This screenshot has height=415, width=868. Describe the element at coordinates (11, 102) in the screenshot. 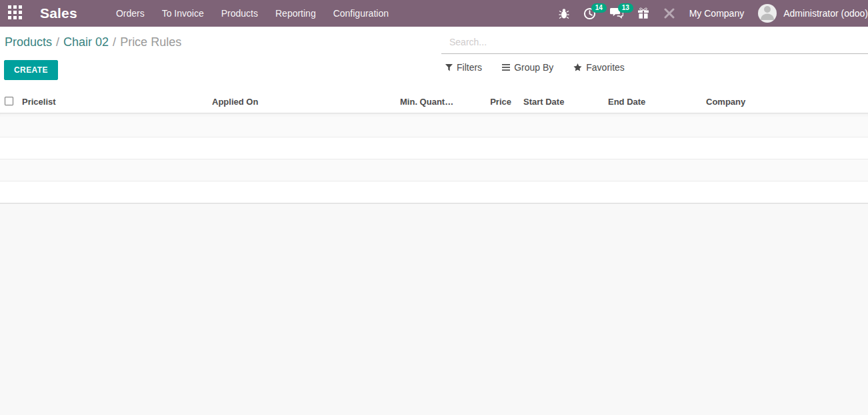

I see `select-all-cell` at that location.